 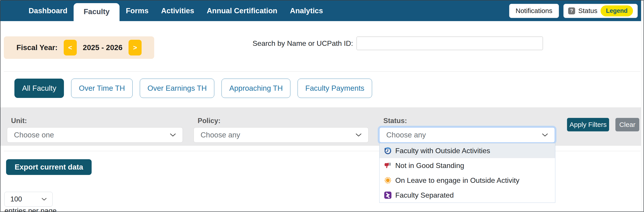 What do you see at coordinates (467, 151) in the screenshot?
I see `status-option-outside-activities: Faculty with Outside Activities` at bounding box center [467, 151].